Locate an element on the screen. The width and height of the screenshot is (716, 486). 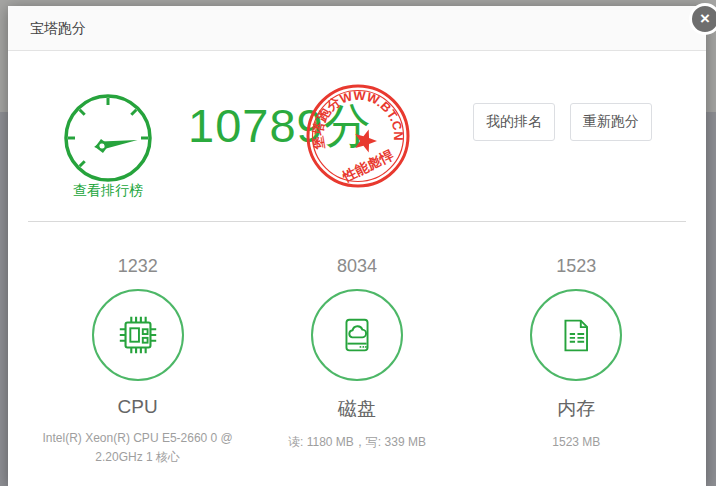
my-rank-button: 我的排名 is located at coordinates (514, 122).